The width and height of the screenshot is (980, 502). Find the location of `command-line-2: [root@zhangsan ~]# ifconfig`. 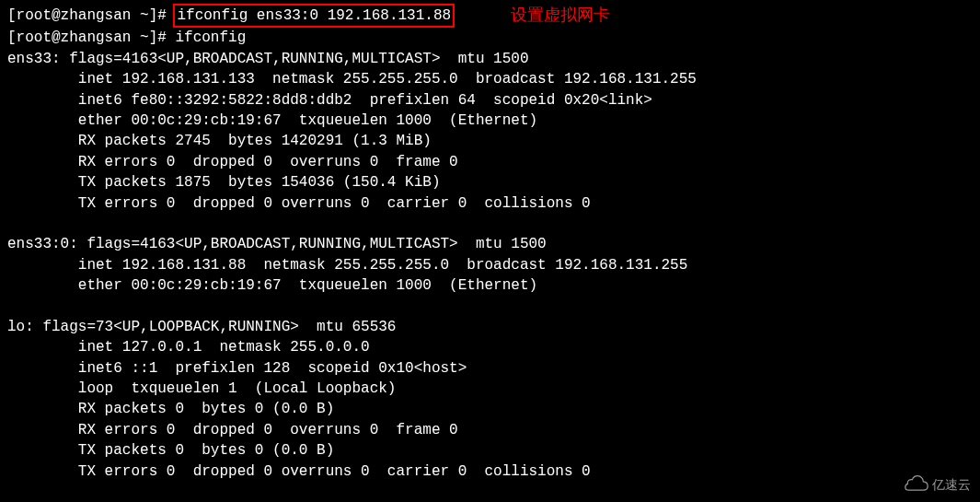

command-line-2: [root@zhangsan ~]# ifconfig is located at coordinates (490, 38).